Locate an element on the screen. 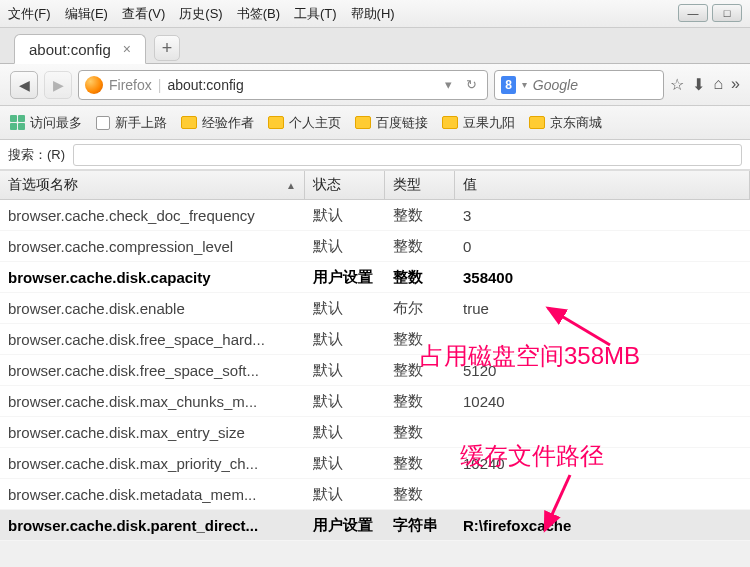 The image size is (750, 567). table-row: browser.cache.disk.free_space_hard...默认整… is located at coordinates (375, 340).